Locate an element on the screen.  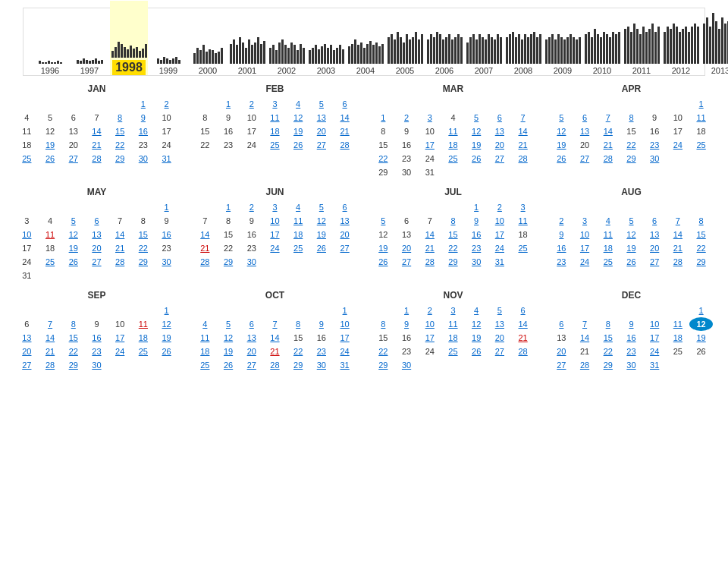
calendar-day: 2 is located at coordinates (167, 104).